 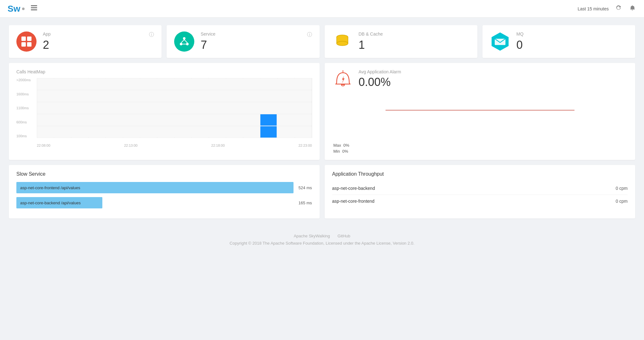 What do you see at coordinates (414, 42) in the screenshot?
I see `db-stat-info: DB & Cache 1` at bounding box center [414, 42].